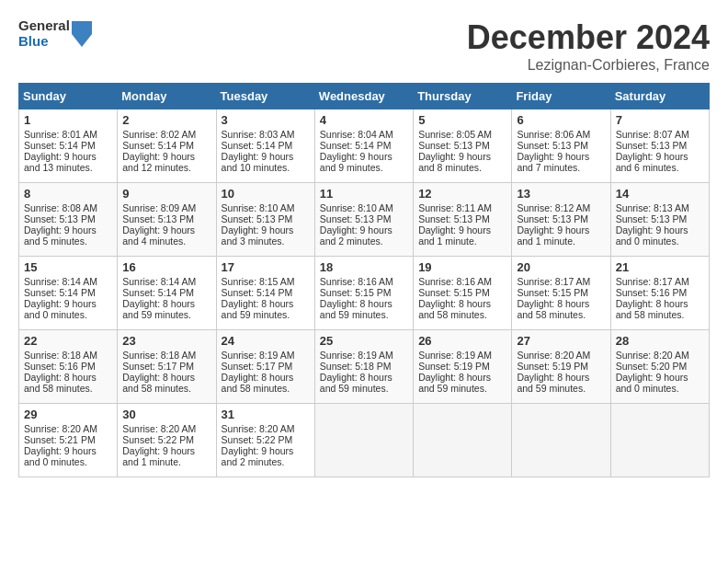 This screenshot has width=728, height=563. What do you see at coordinates (55, 33) in the screenshot?
I see `logo: General Blue` at bounding box center [55, 33].